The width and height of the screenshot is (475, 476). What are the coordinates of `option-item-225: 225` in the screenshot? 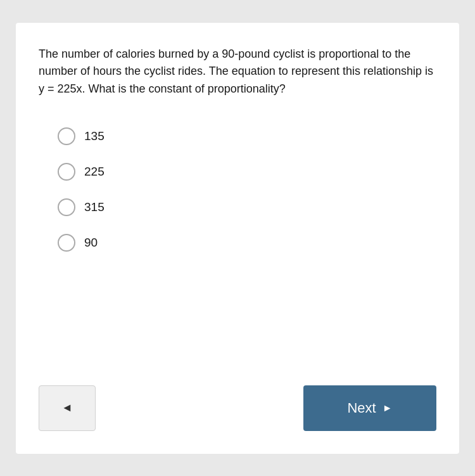 It's located at (247, 172).